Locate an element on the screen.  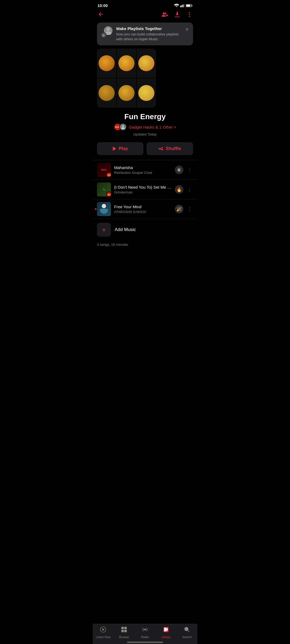
add-music-icon: + is located at coordinates (104, 230).